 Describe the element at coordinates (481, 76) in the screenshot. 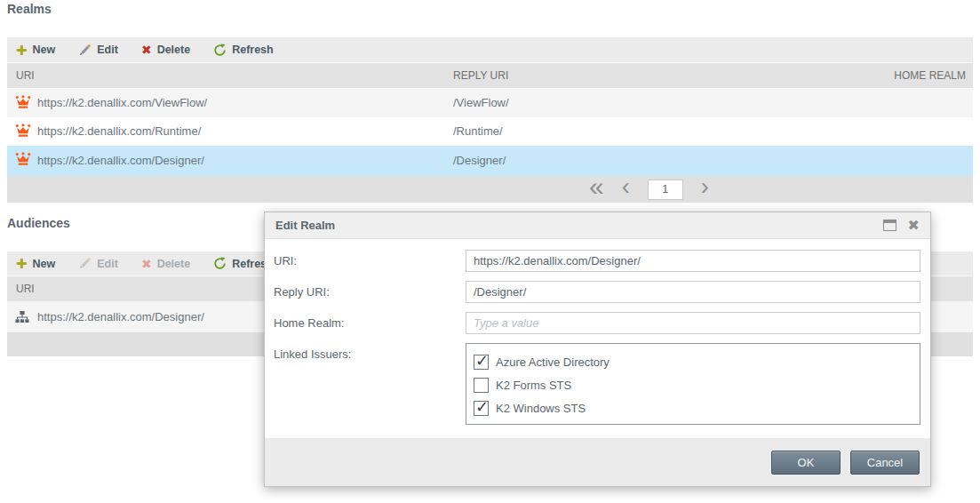

I see `column-header-reply-uri: REPLY URI` at that location.